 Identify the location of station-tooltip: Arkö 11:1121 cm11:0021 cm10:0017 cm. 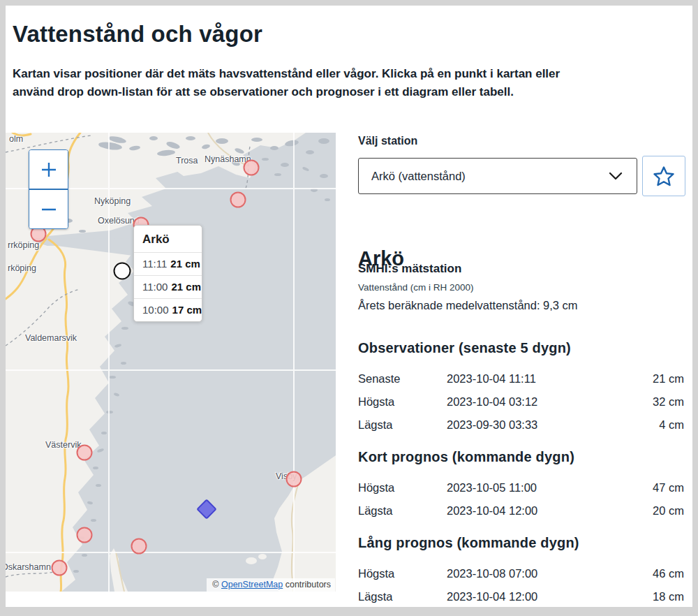
(168, 274).